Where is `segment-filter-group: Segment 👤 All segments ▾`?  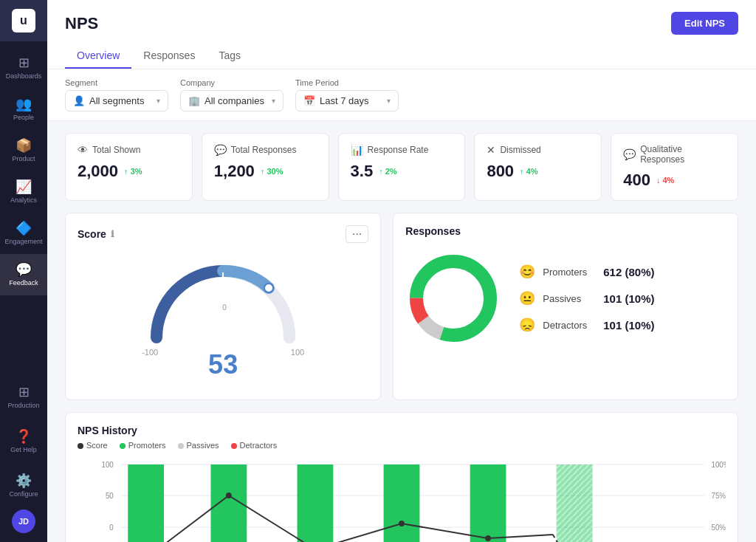
segment-filter-group: Segment 👤 All segments ▾ is located at coordinates (117, 95).